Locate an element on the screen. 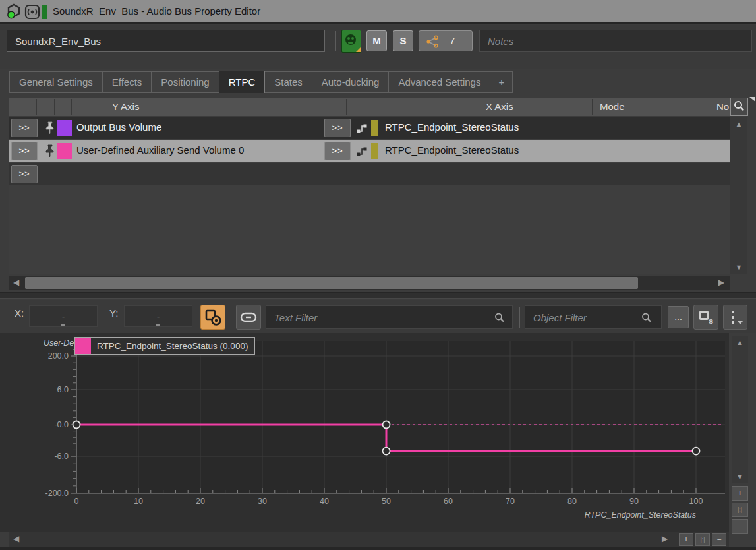 The height and width of the screenshot is (550, 756). notes-input is located at coordinates (616, 41).